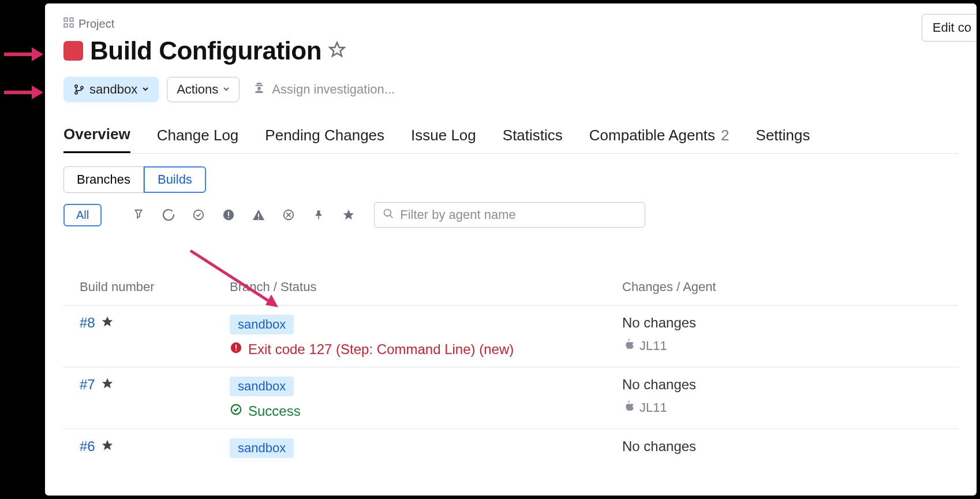 Image resolution: width=980 pixels, height=499 pixels. Describe the element at coordinates (175, 180) in the screenshot. I see `subtab-builds: Builds` at that location.